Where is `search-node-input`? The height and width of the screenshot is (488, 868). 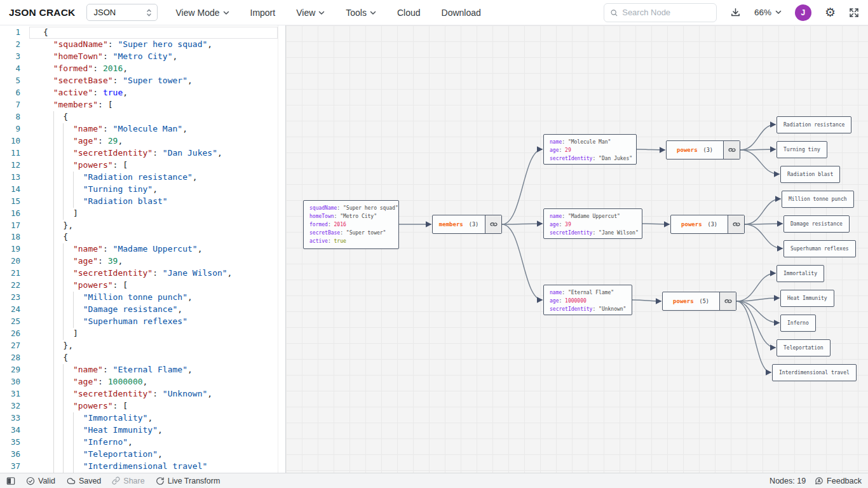 search-node-input is located at coordinates (666, 13).